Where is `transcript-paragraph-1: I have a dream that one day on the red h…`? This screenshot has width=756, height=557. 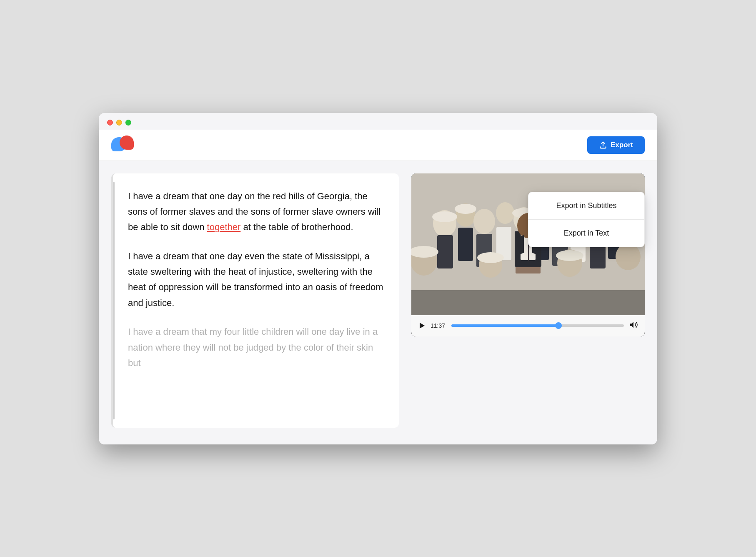 transcript-paragraph-1: I have a dream that one day on the red h… is located at coordinates (256, 212).